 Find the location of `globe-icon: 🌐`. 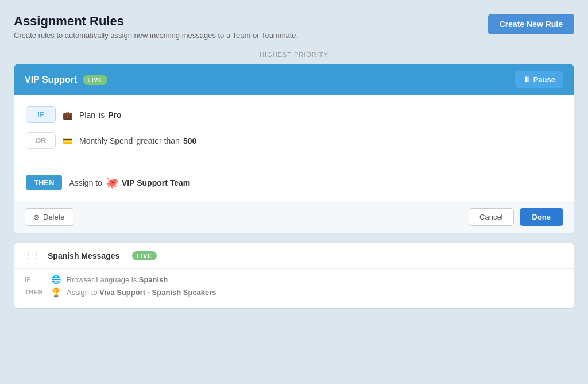

globe-icon: 🌐 is located at coordinates (56, 279).